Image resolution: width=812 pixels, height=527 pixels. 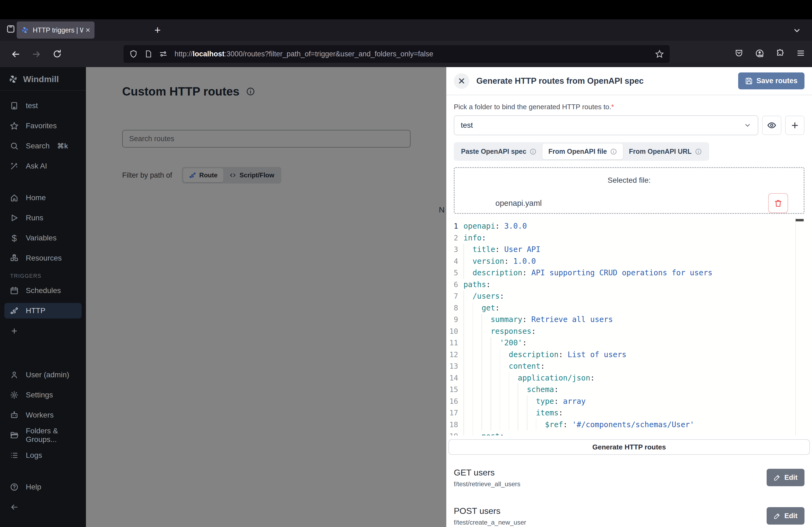 What do you see at coordinates (43, 258) in the screenshot?
I see `sidebar-item-resources: Resources` at bounding box center [43, 258].